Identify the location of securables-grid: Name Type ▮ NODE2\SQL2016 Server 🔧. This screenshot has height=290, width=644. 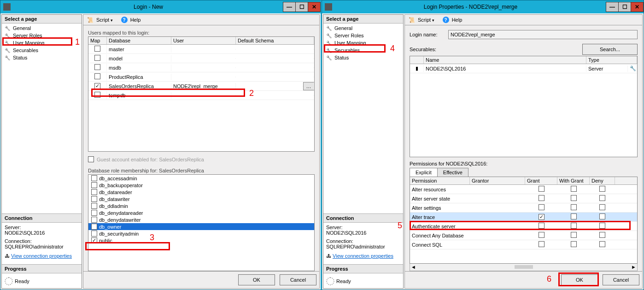
(523, 107).